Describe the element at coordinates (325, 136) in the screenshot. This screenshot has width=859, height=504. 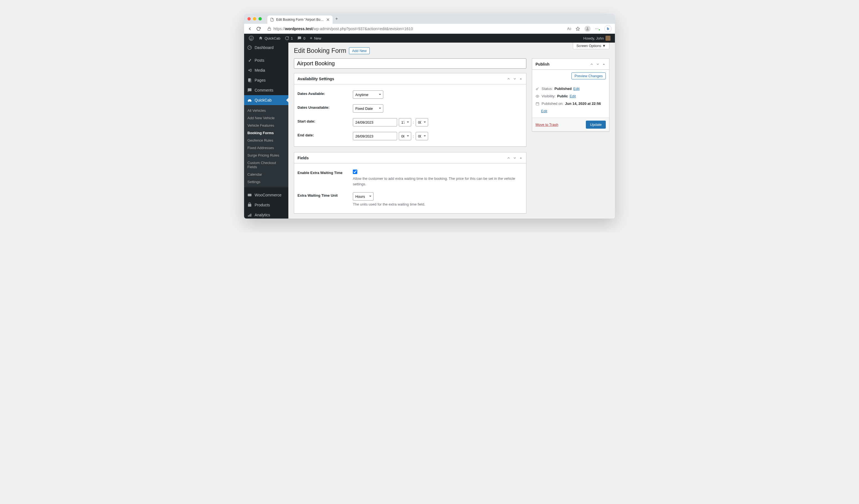
I see `end-date-label: End date:` at that location.